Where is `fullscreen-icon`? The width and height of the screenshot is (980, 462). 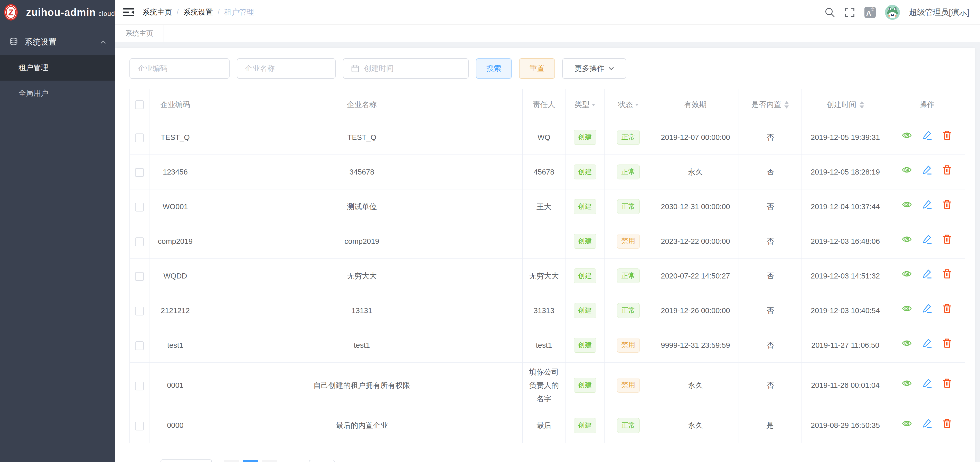 fullscreen-icon is located at coordinates (850, 12).